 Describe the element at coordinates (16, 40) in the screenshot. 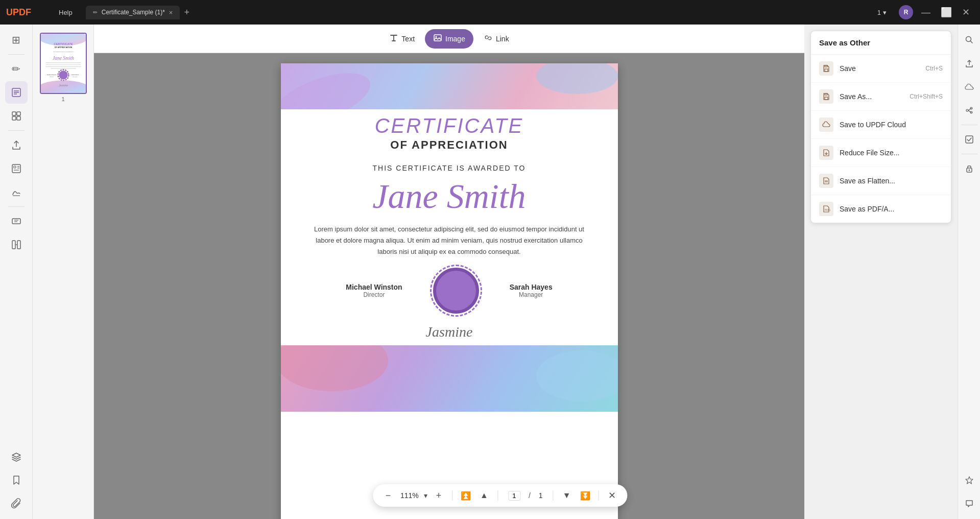

I see `sidebar-icon-pages: ⊞` at that location.